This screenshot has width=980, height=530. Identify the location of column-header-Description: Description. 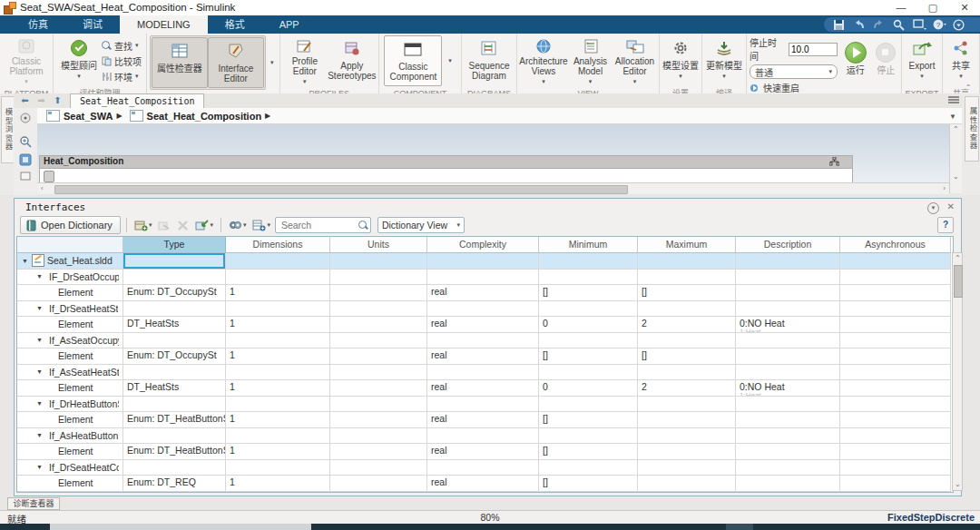
(788, 245).